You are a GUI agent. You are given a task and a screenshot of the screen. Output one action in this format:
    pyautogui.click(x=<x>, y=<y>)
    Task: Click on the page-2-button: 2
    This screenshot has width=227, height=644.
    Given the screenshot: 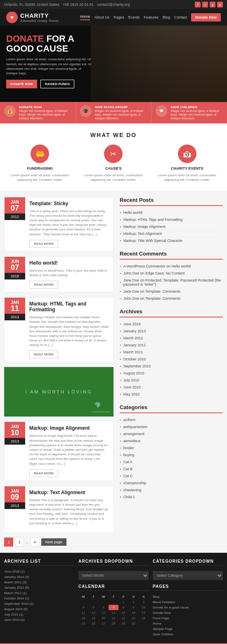 What is the action you would take?
    pyautogui.click(x=19, y=542)
    